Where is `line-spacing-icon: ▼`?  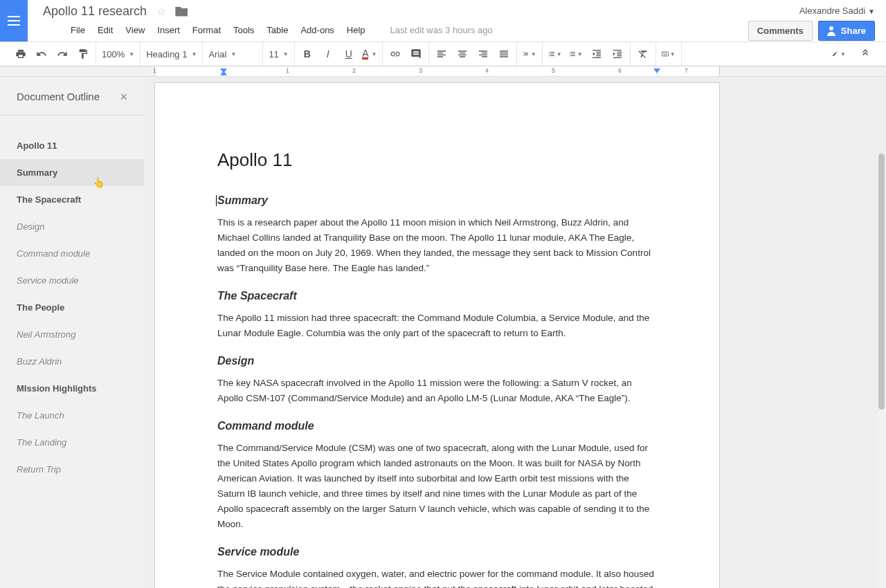 line-spacing-icon: ▼ is located at coordinates (530, 54).